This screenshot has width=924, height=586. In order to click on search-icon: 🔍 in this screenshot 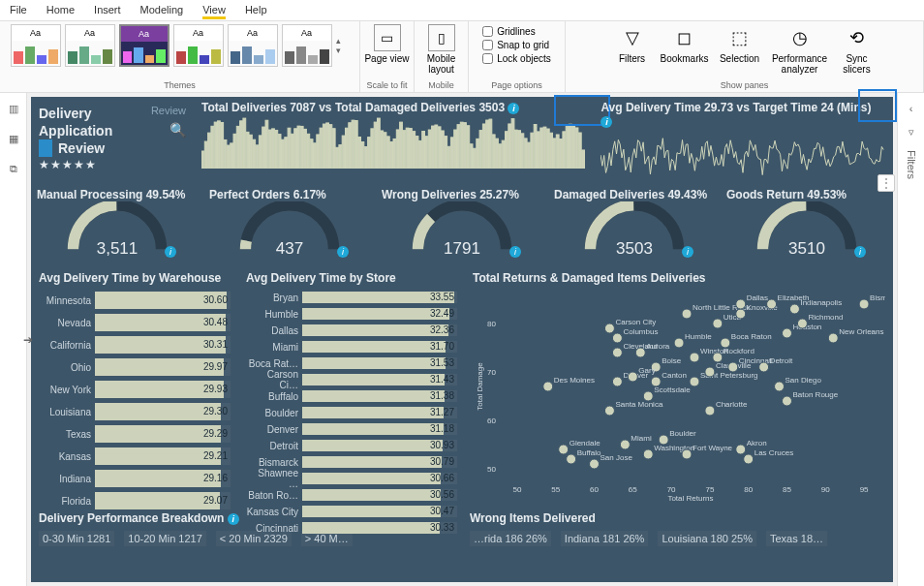, I will do `click(178, 131)`.